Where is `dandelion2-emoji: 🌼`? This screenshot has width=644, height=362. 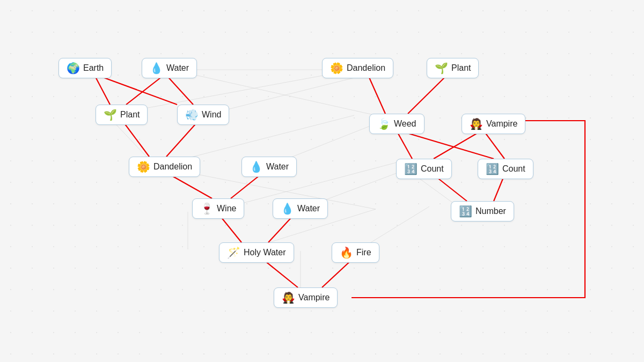
dandelion2-emoji: 🌼 is located at coordinates (144, 167).